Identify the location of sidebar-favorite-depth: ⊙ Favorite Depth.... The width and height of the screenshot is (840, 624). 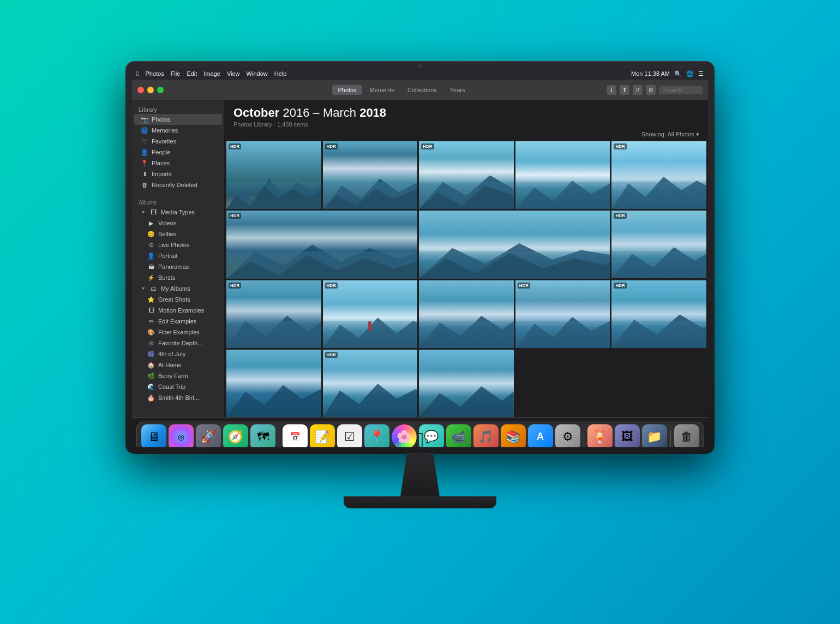
(178, 343).